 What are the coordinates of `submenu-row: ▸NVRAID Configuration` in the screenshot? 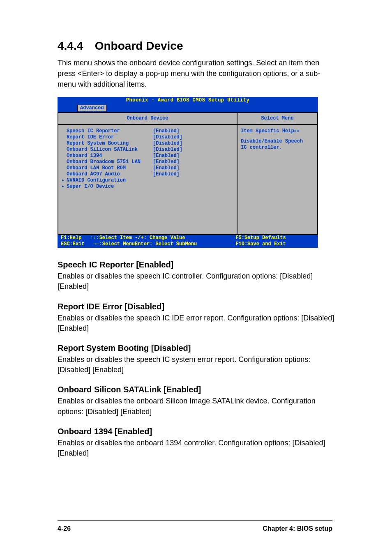 It's located at (148, 181).